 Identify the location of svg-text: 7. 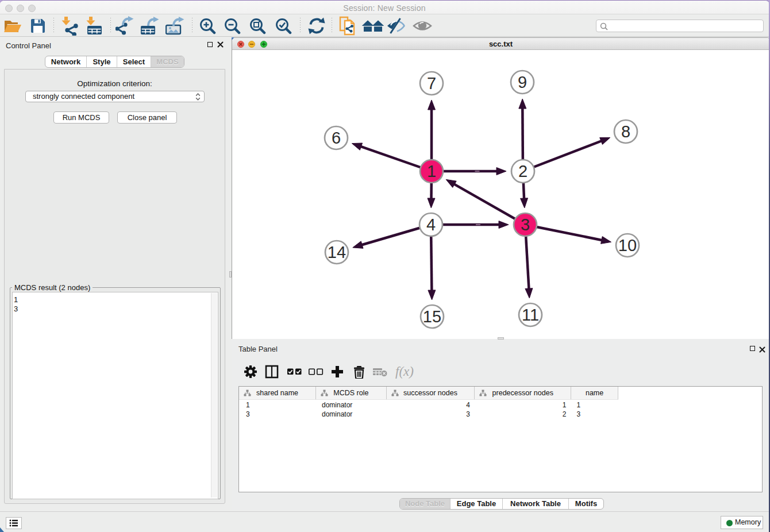
(432, 83).